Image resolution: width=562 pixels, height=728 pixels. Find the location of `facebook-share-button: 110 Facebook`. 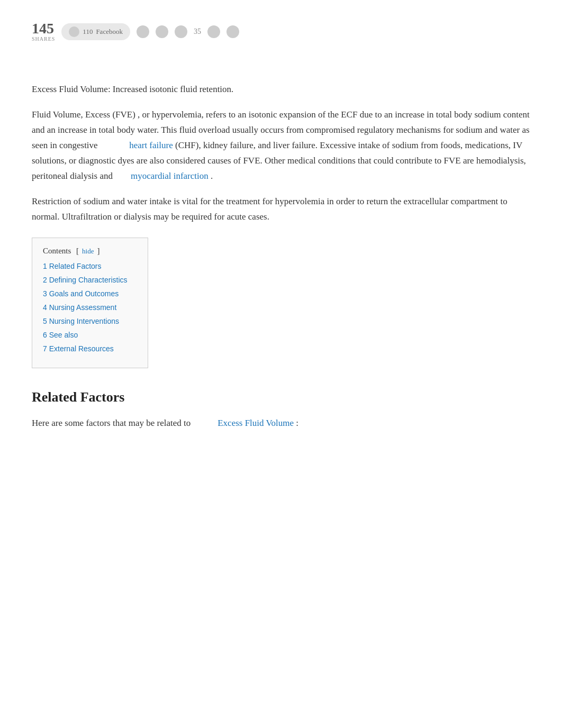

facebook-share-button: 110 Facebook is located at coordinates (96, 32).